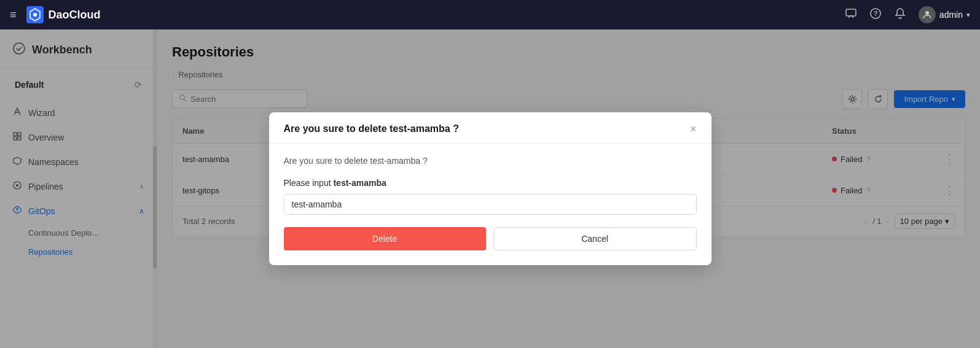 The width and height of the screenshot is (980, 348). What do you see at coordinates (927, 15) in the screenshot?
I see `avatar` at bounding box center [927, 15].